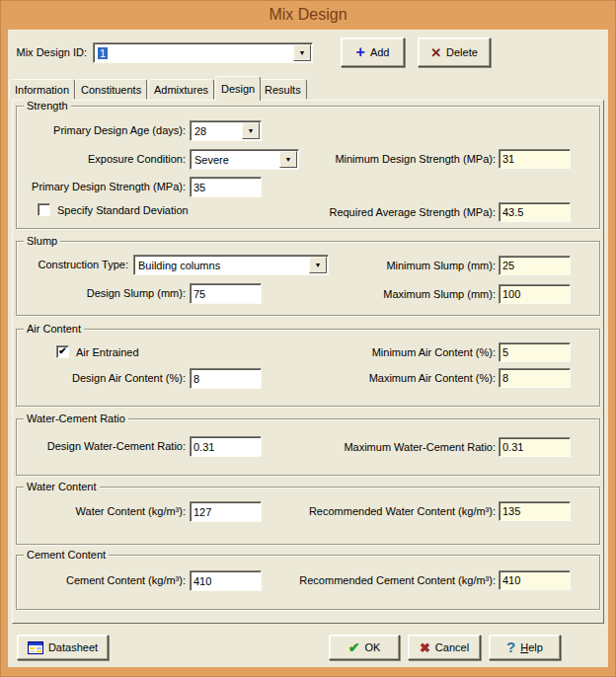 Image resolution: width=616 pixels, height=677 pixels. What do you see at coordinates (535, 294) in the screenshot?
I see `maximum-slump-field` at bounding box center [535, 294].